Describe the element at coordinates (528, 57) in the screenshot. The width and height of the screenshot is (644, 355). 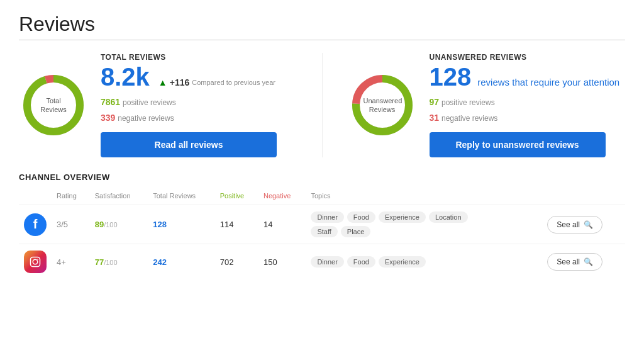
I see `unanswered-reviews-label: UNANSWERED REVIEWS` at that location.